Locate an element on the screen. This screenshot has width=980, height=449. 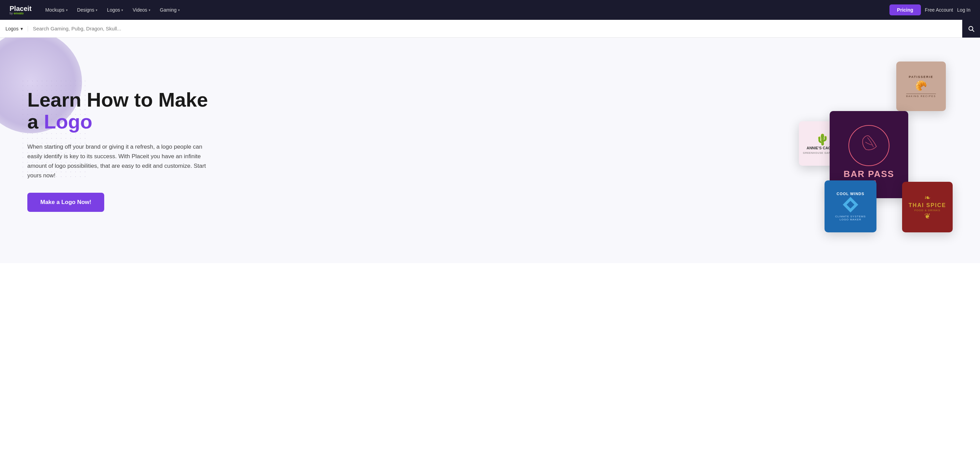
login-link: Log In is located at coordinates (964, 10).